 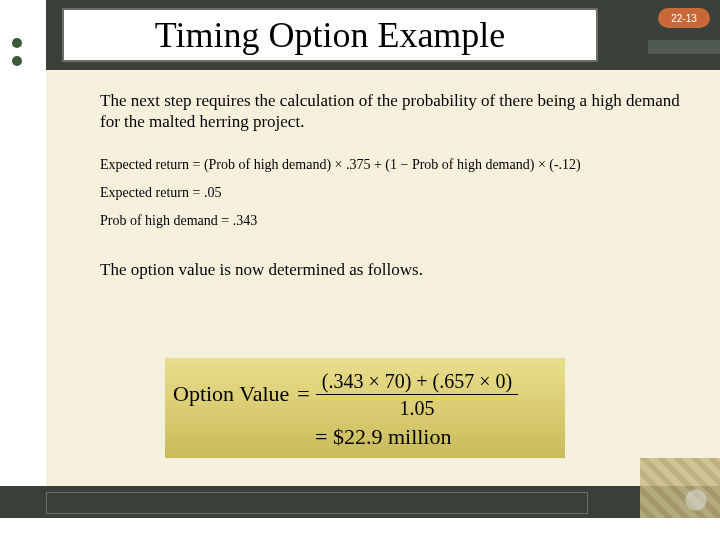 I want to click on footer-bar, so click(x=360, y=502).